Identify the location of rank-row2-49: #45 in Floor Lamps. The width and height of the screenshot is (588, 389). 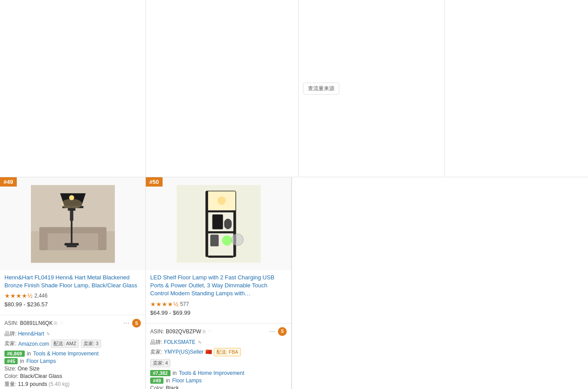
(72, 361).